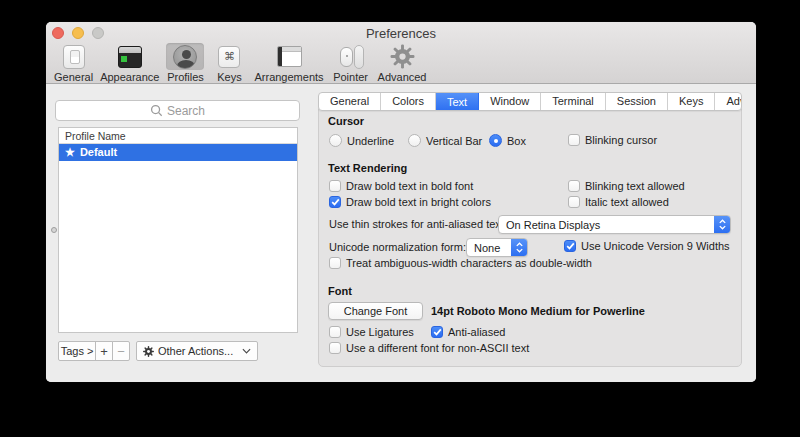 Image resolution: width=800 pixels, height=437 pixels. Describe the element at coordinates (508, 140) in the screenshot. I see `radio-box: Box` at that location.